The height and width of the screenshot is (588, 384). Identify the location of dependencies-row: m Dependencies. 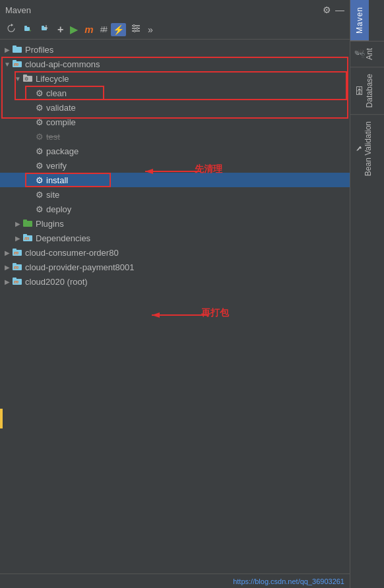
(175, 238).